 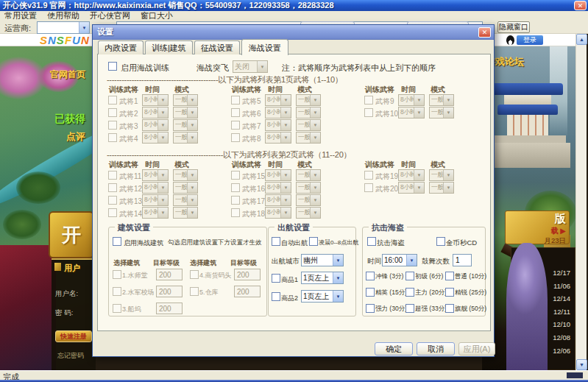 What do you see at coordinates (68, 75) in the screenshot?
I see `home-link: 官网首页` at bounding box center [68, 75].